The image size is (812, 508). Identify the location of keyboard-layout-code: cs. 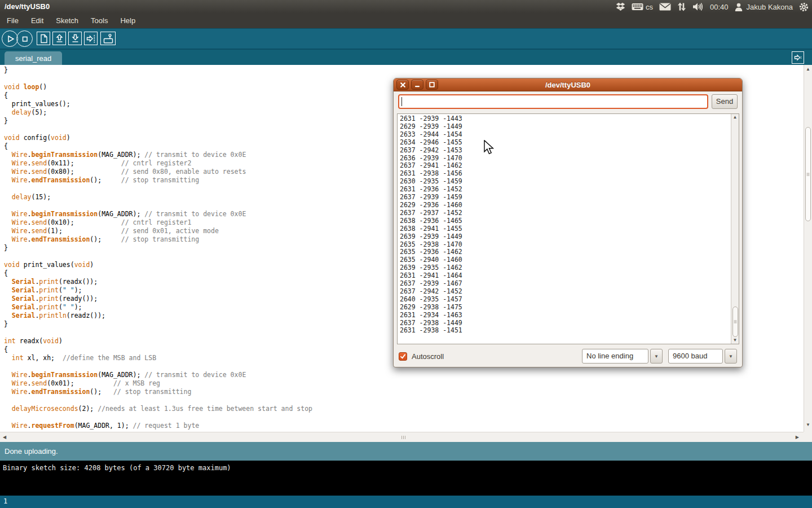
(650, 7).